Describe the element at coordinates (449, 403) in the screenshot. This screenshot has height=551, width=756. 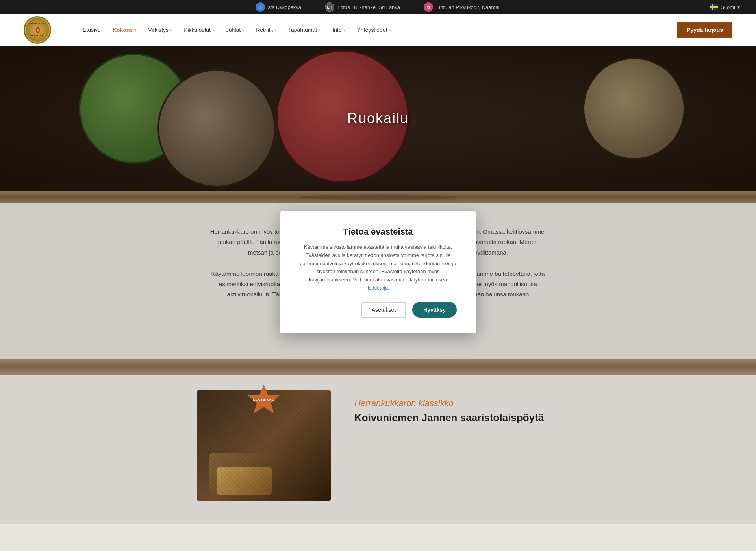
I see `klassikko-subtitle: Herrankukkaron klassikko` at that location.